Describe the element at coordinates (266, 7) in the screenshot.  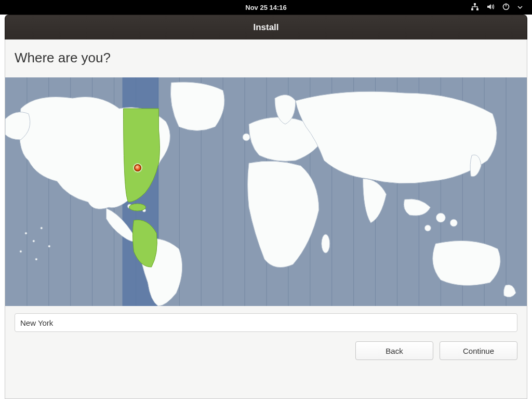
I see `gnome-top-bar: Nov 25 14:16` at that location.